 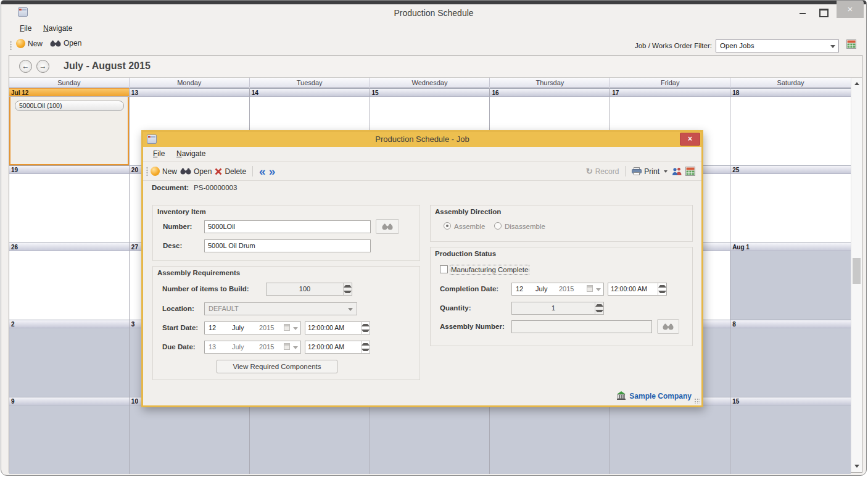 I want to click on day-header: 15, so click(x=430, y=93).